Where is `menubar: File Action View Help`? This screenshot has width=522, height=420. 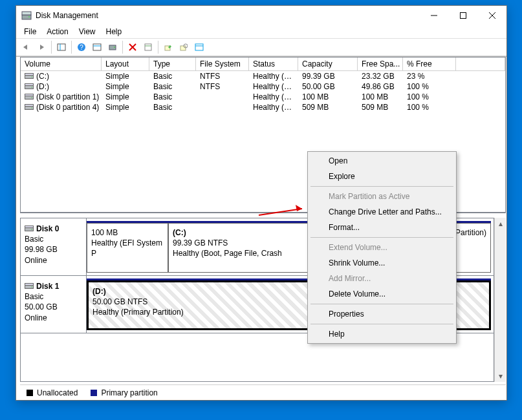
menubar: File Action View Help is located at coordinates (261, 32).